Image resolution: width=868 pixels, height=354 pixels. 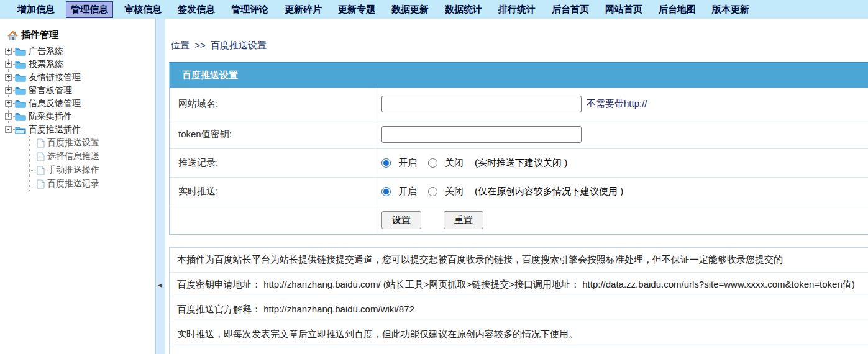 I want to click on realtime-push-on-label: 开启, so click(x=408, y=191).